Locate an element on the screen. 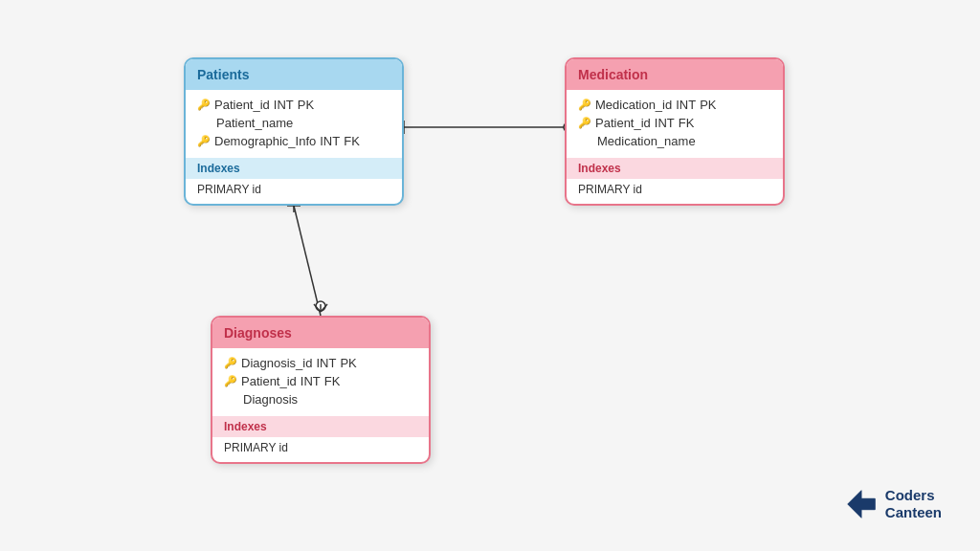 This screenshot has height=551, width=980. medication-indexes-label: Indexes is located at coordinates (675, 168).